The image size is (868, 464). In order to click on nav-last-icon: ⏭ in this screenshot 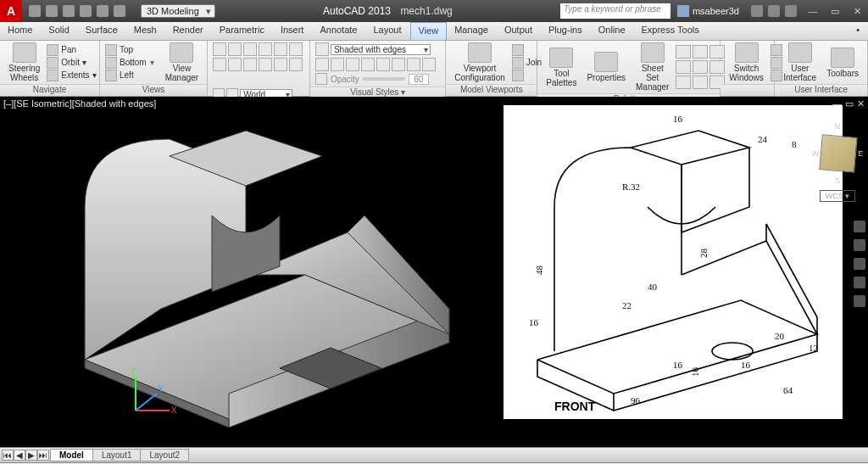, I will do `click(43, 455)`.